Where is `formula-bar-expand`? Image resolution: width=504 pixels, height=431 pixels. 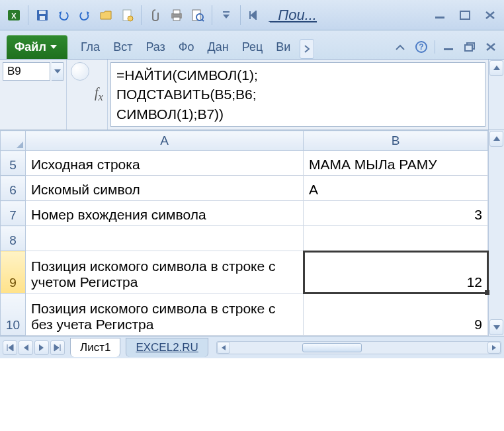
formula-bar-expand is located at coordinates (496, 95).